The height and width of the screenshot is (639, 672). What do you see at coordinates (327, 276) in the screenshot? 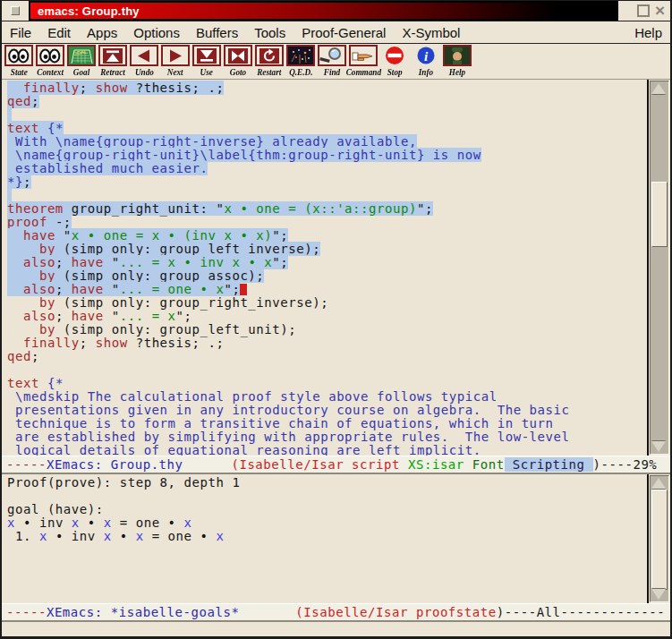
I see `buffer-line: by (simp only: group_assoc);` at bounding box center [327, 276].